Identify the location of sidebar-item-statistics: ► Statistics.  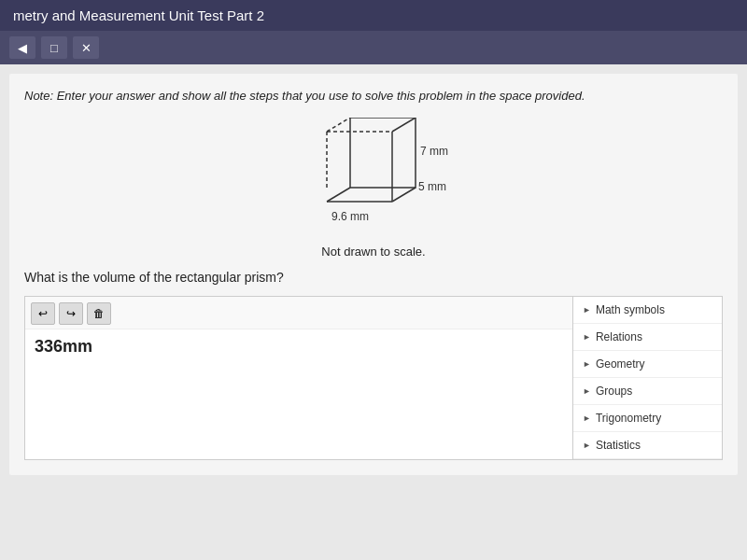
(648, 446).